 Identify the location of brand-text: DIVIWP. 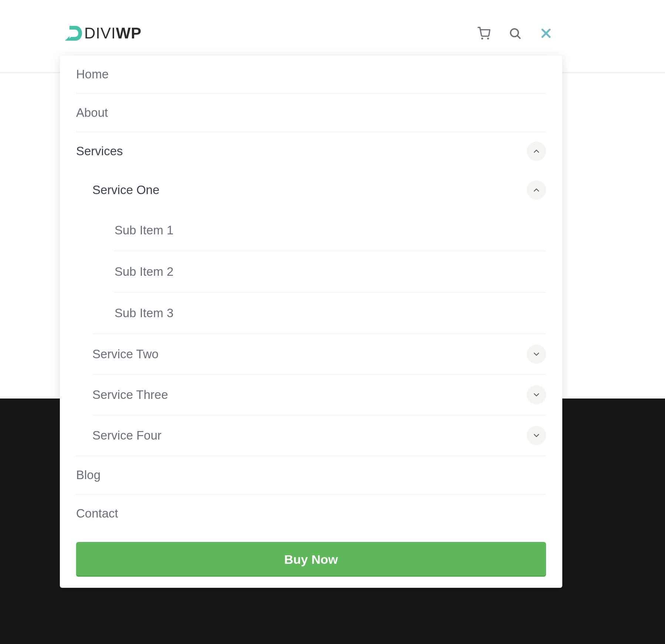
(113, 33).